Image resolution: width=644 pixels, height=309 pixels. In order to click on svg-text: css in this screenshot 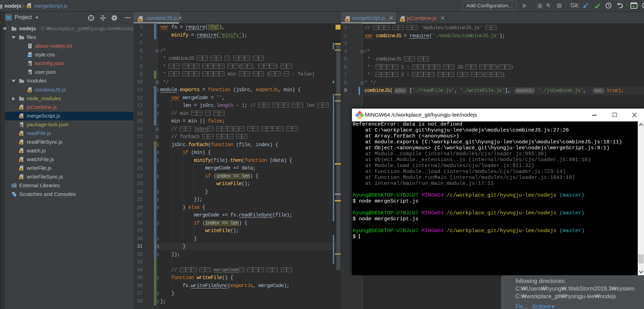, I will do `click(29, 56)`.